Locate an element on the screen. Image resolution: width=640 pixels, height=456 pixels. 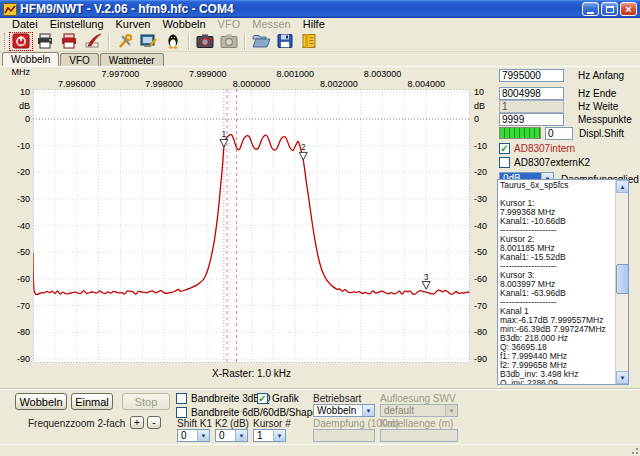
close-button: × is located at coordinates (628, 9).